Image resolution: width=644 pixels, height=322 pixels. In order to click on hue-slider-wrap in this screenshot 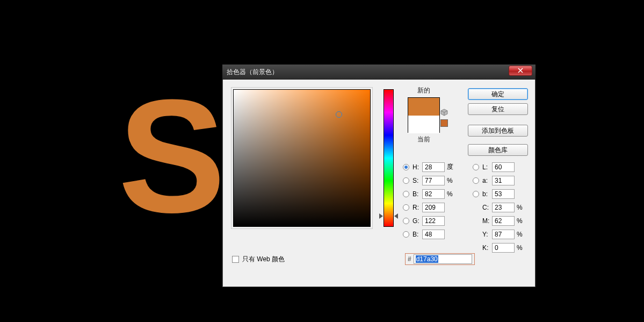, I will do `click(389, 158)`.